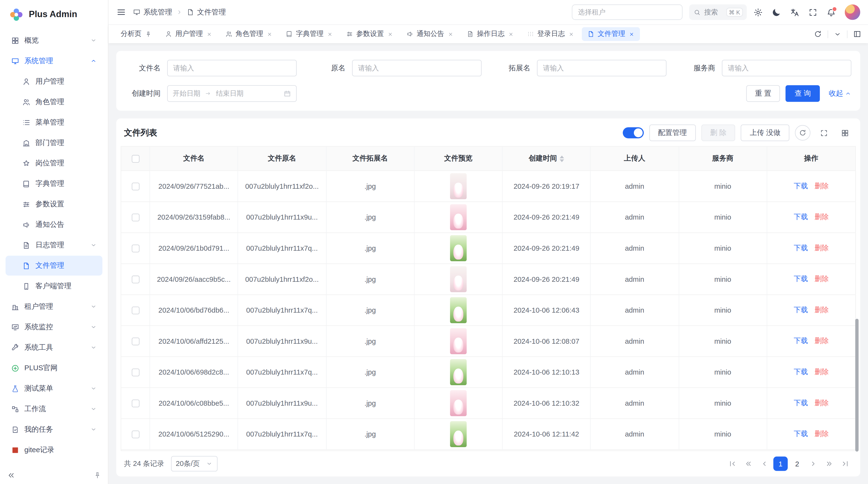 Image resolution: width=868 pixels, height=484 pixels. I want to click on sidebar-item-plus-site: PLUS官网, so click(54, 368).